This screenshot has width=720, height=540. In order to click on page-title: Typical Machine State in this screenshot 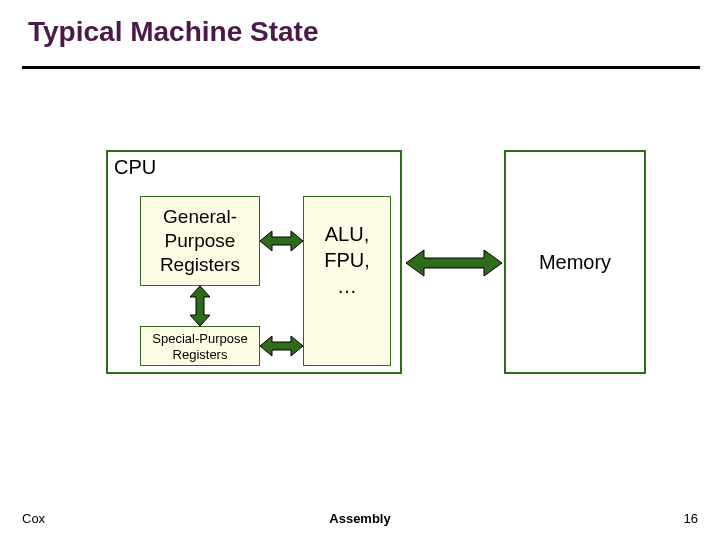, I will do `click(173, 32)`.